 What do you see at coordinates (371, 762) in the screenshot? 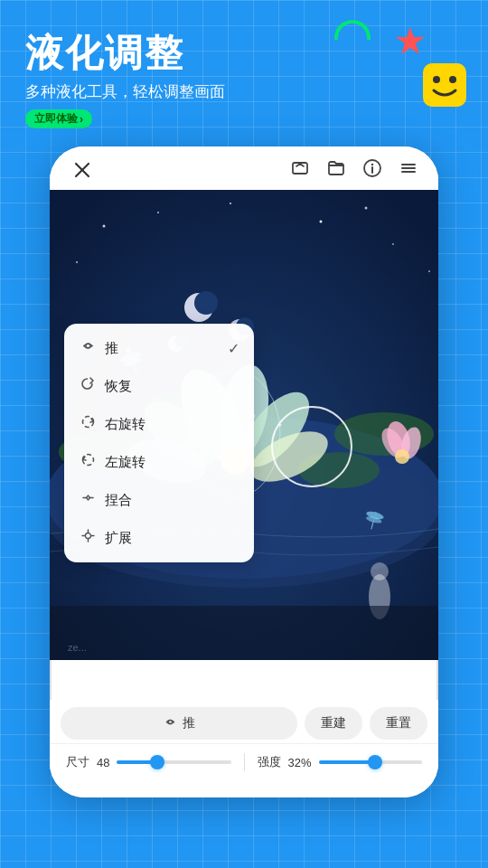
I see `strength-slider-track` at bounding box center [371, 762].